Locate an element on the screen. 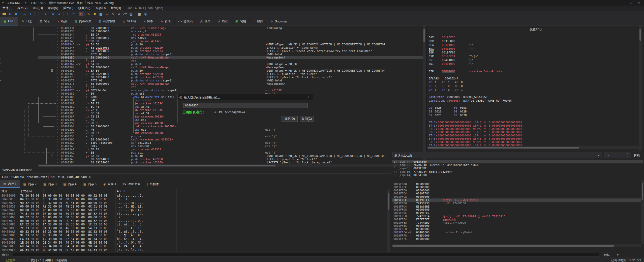  h-scrollbar-thumb is located at coordinates (157, 165).